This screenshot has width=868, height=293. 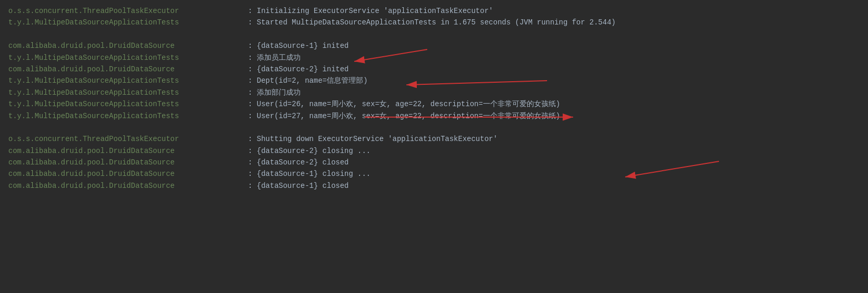 I want to click on log-message: : {dataSource-1} inited, so click(x=298, y=46).